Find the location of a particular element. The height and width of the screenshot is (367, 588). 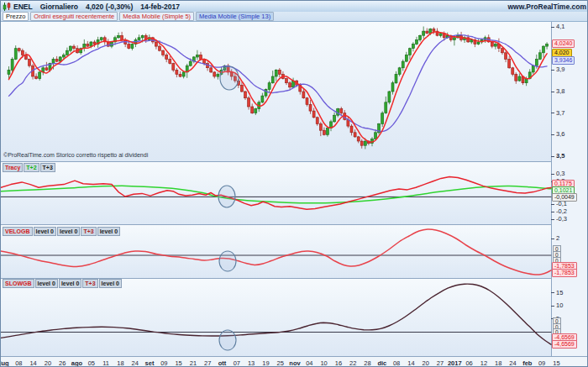

axis-tick-label: 15 is located at coordinates (559, 293).